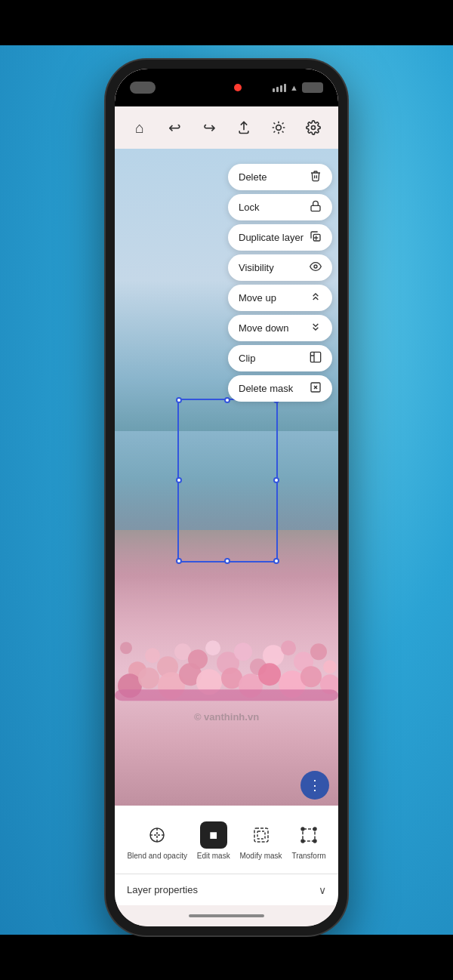 Image resolution: width=453 pixels, height=980 pixels. What do you see at coordinates (280, 237) in the screenshot?
I see `duplicate-layer-button: Duplicate layer` at bounding box center [280, 237].